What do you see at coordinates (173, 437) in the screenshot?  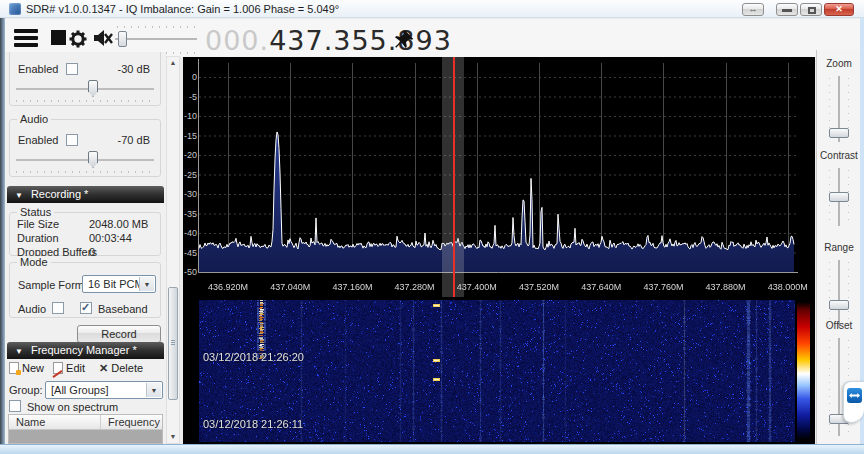 I see `scroll-down-icon: ▼` at bounding box center [173, 437].